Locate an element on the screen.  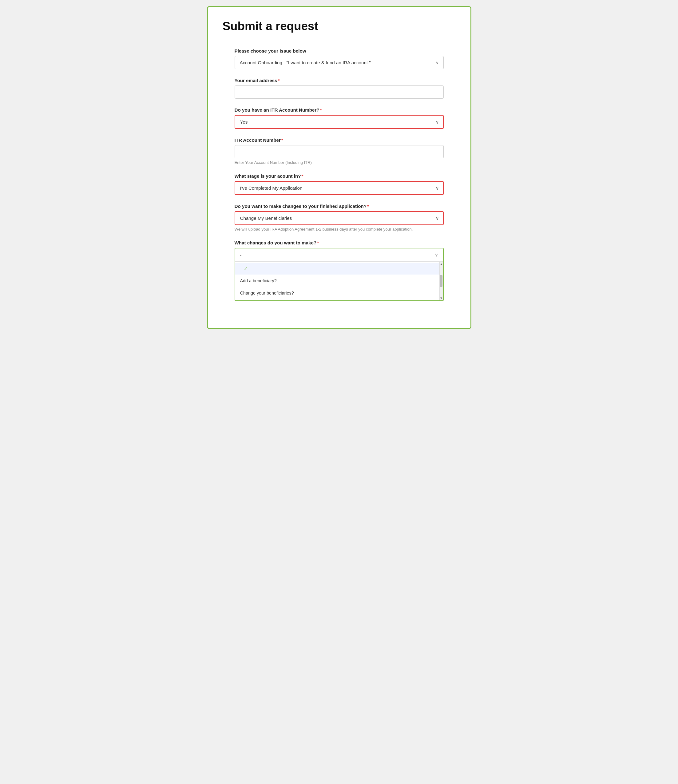
what-changes-required: * is located at coordinates (318, 243).